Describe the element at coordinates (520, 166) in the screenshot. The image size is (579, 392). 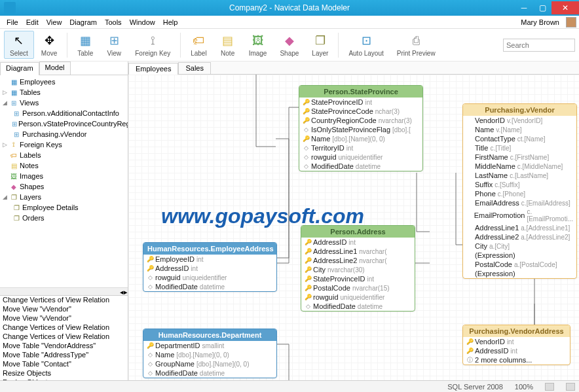
I see `entity-column: MiddleName c.[MiddleName]` at that location.